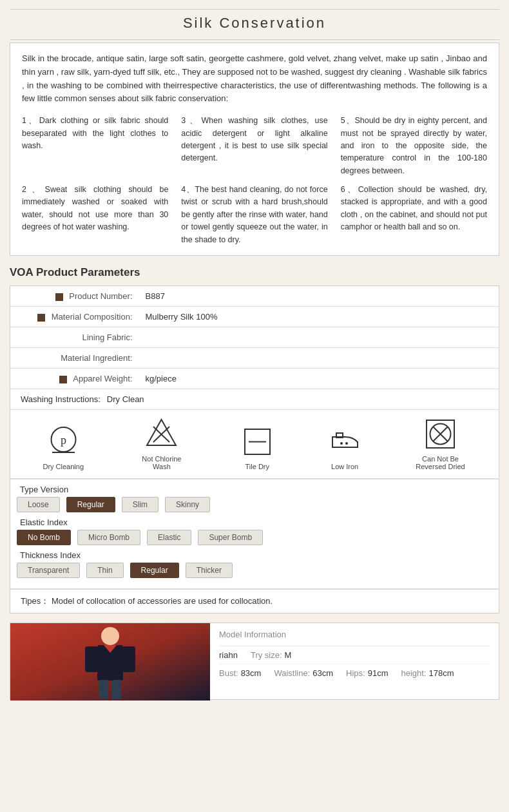 The height and width of the screenshot is (812, 509). Describe the element at coordinates (75, 316) in the screenshot. I see `material-label: Material Composition:` at that location.